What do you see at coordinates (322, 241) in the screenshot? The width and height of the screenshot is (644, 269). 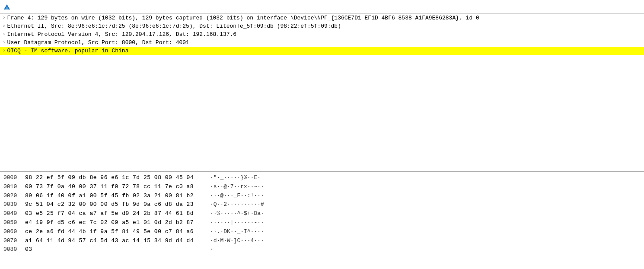 I see `hex-dump-row: 0070a1 64 11 4d 94 57 c4 5d 43 ac 14 15 …` at bounding box center [322, 241].